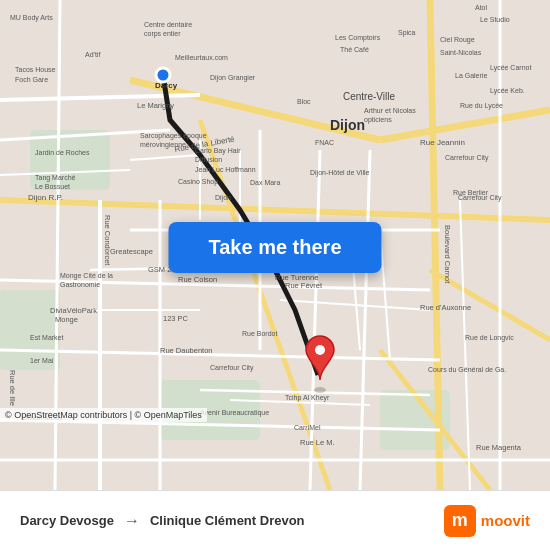 The width and height of the screenshot is (550, 550). What do you see at coordinates (296, 278) in the screenshot?
I see `svg-text: Rue Turenne` at bounding box center [296, 278].